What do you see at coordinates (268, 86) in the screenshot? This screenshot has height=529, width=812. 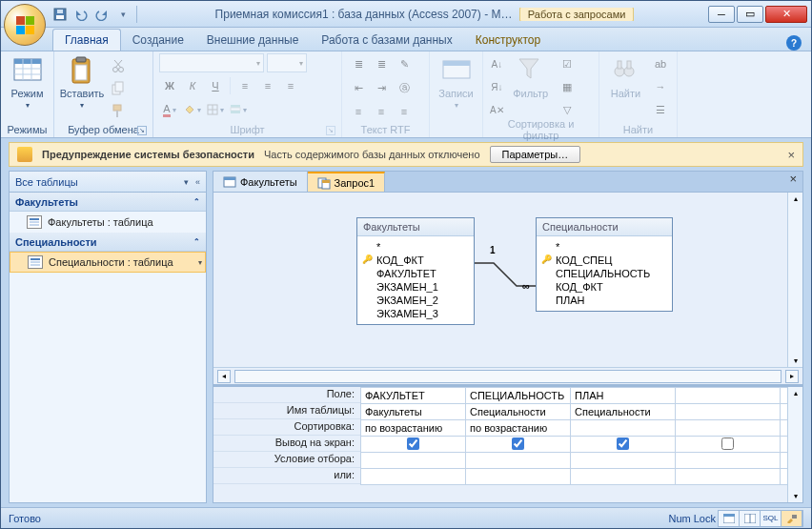 I see `align-center-icon: ≡` at bounding box center [268, 86].